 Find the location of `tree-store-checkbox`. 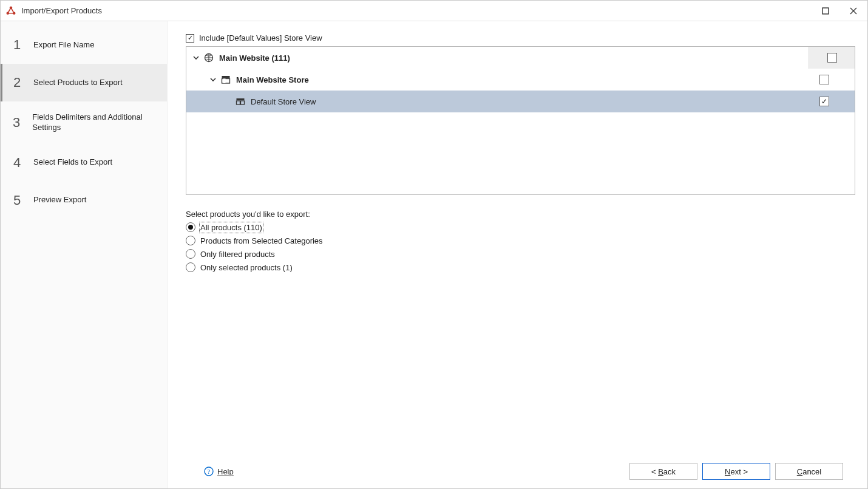

tree-store-checkbox is located at coordinates (824, 80).